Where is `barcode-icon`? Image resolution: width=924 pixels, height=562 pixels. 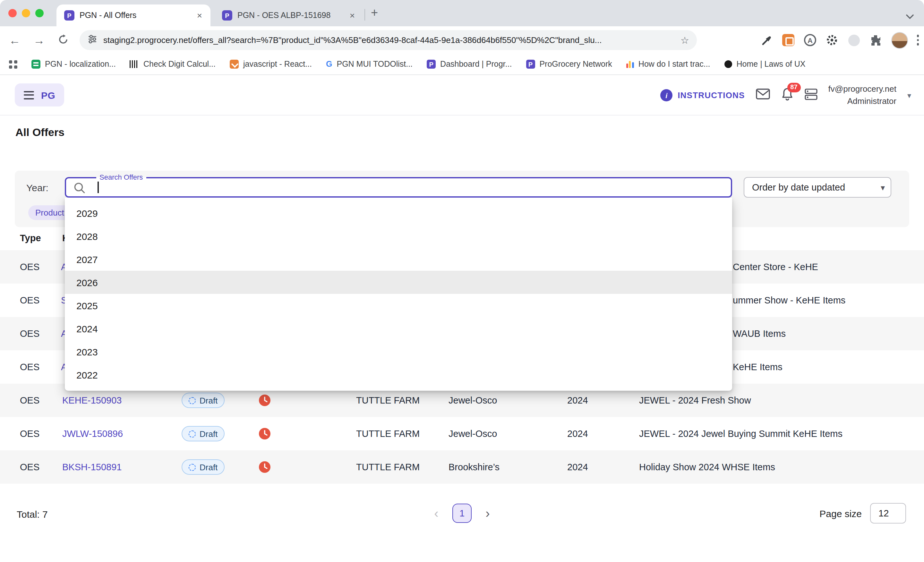 barcode-icon is located at coordinates (134, 64).